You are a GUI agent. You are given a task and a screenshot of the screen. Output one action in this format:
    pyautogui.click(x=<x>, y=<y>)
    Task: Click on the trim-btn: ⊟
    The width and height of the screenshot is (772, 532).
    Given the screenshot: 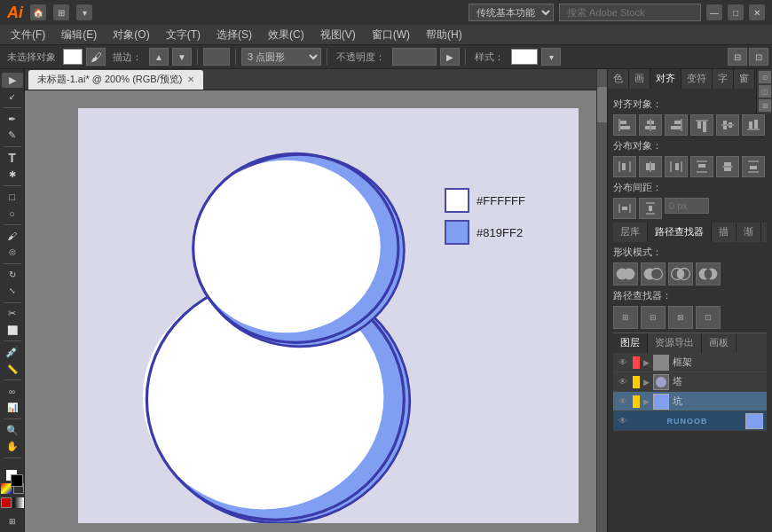 What is the action you would take?
    pyautogui.click(x=653, y=317)
    